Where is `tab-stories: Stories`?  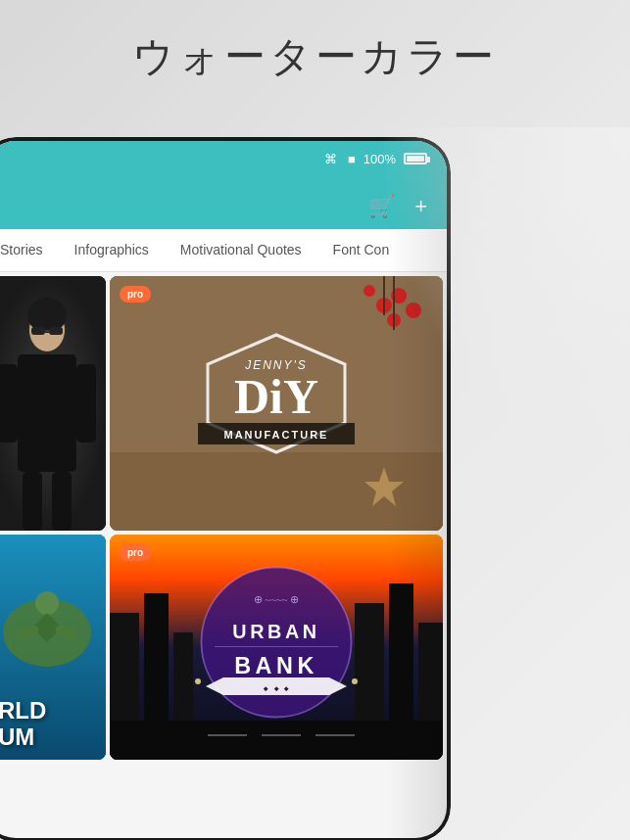 tab-stories: Stories is located at coordinates (29, 251).